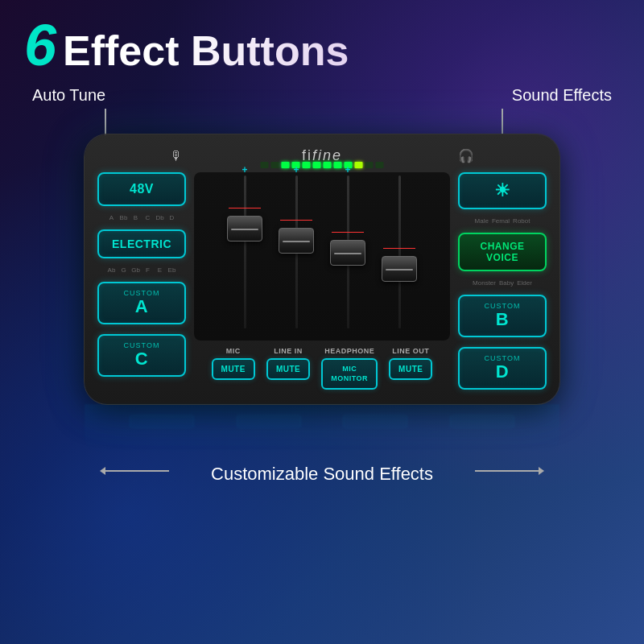 Image resolution: width=644 pixels, height=644 pixels. Describe the element at coordinates (124, 270) in the screenshot. I see `note-G: G` at that location.